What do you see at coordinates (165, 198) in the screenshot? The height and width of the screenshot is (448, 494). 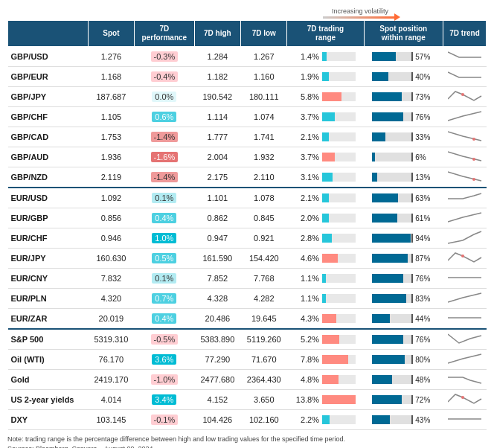 I see `cell-perf: 0.1%` at bounding box center [165, 198].